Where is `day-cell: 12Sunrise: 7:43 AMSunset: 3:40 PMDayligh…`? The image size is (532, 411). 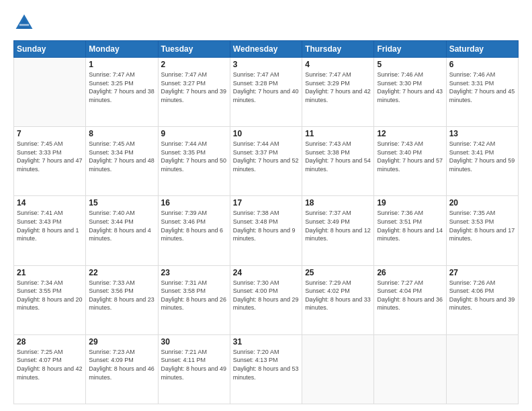 day-cell: 12Sunrise: 7:43 AMSunset: 3:40 PMDayligh… is located at coordinates (410, 161).